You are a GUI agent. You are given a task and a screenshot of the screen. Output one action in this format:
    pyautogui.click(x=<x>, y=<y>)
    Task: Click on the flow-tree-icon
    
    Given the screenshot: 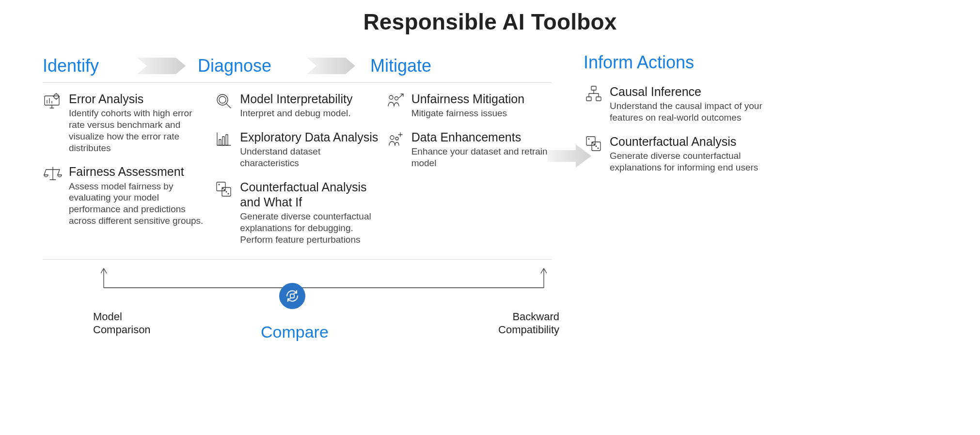 What is the action you would take?
    pyautogui.click(x=594, y=94)
    